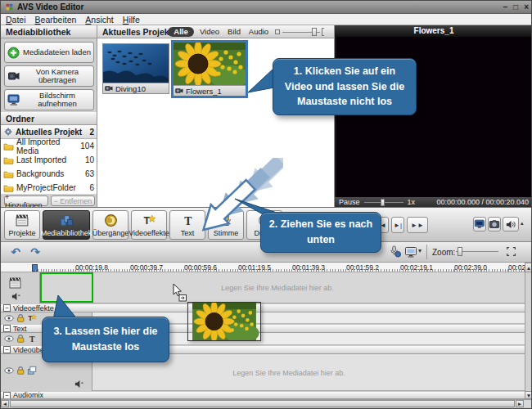 The height and width of the screenshot is (409, 532). What do you see at coordinates (529, 395) in the screenshot?
I see `scroll-down-button: ▼` at bounding box center [529, 395].